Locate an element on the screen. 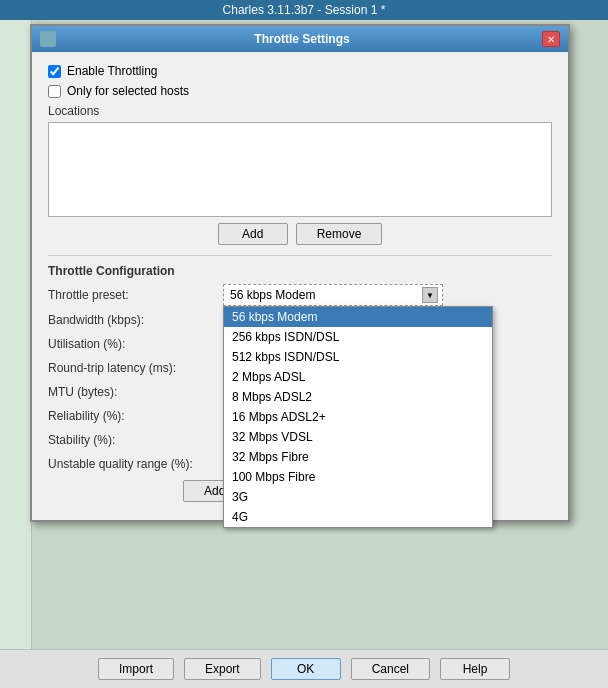 The width and height of the screenshot is (608, 688). remove-location-button: Remove is located at coordinates (340, 234).